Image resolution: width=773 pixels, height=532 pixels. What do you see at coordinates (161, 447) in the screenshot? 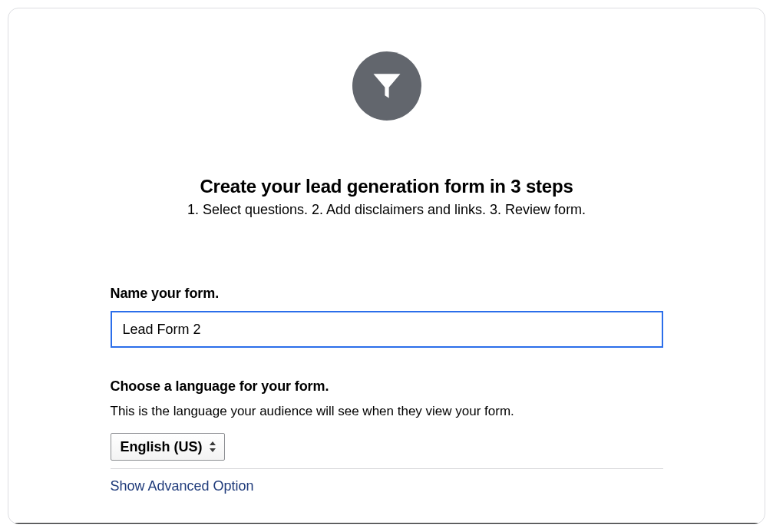
I see `language-select-value: English (US)` at bounding box center [161, 447].